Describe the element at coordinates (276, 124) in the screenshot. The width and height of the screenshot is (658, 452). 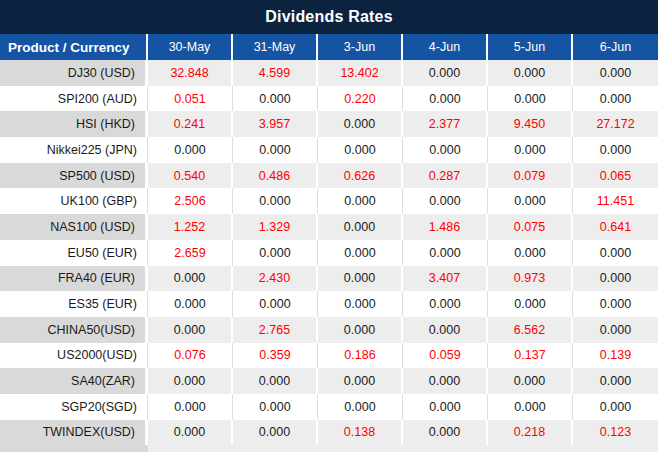
I see `dividend-value: 3.957` at that location.